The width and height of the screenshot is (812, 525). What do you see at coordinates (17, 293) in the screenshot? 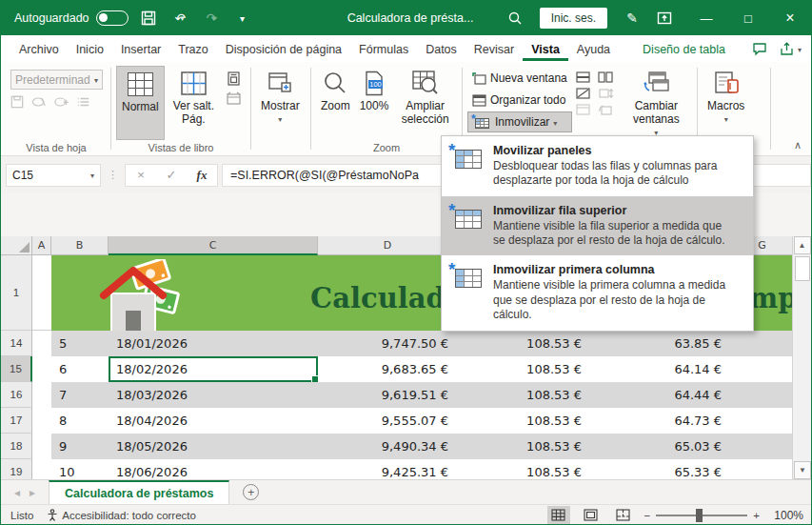
I see `row-header-1: 1` at bounding box center [17, 293].